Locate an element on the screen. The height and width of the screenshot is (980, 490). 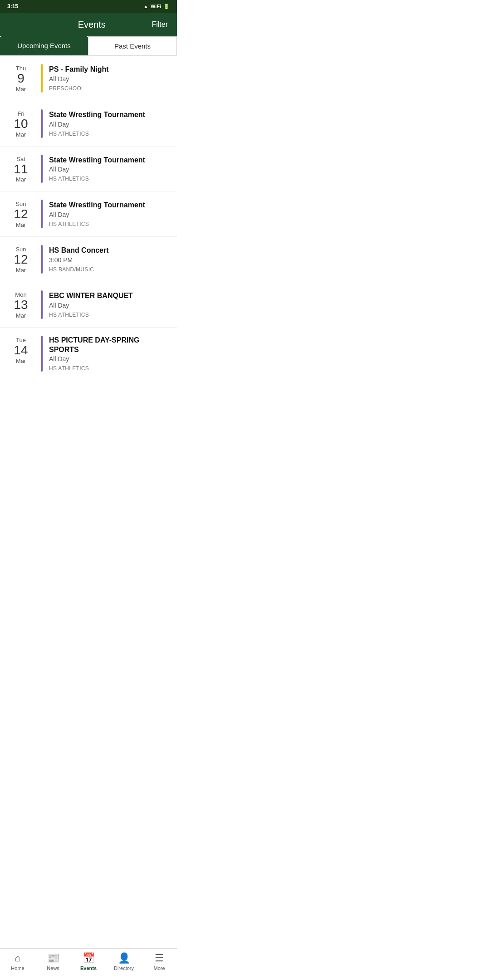
event-day-name-3: Sun is located at coordinates (21, 204).